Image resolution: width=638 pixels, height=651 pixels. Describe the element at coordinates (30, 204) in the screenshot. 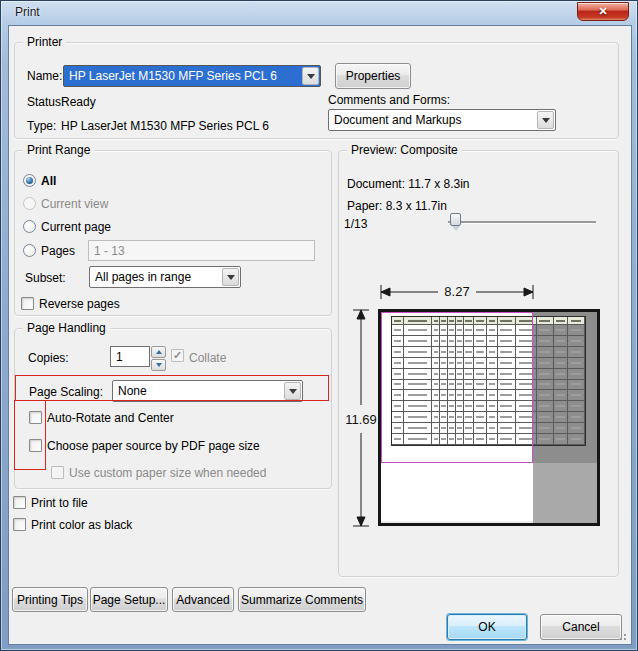

I see `current-view-radio` at that location.